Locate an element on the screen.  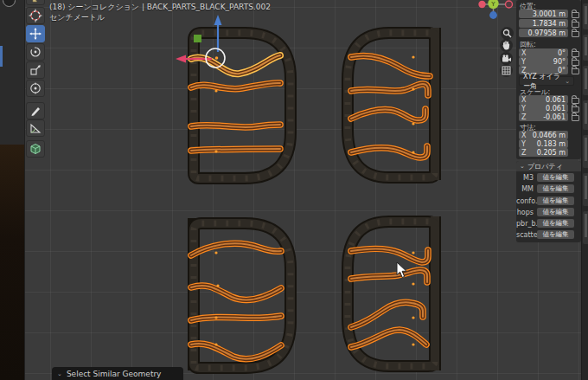
grid-icon is located at coordinates (507, 71).